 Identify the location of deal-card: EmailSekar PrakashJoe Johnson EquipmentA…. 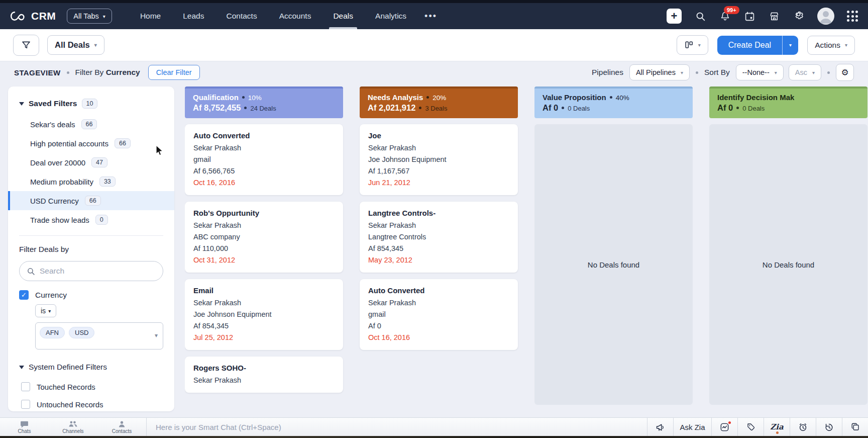
(264, 315).